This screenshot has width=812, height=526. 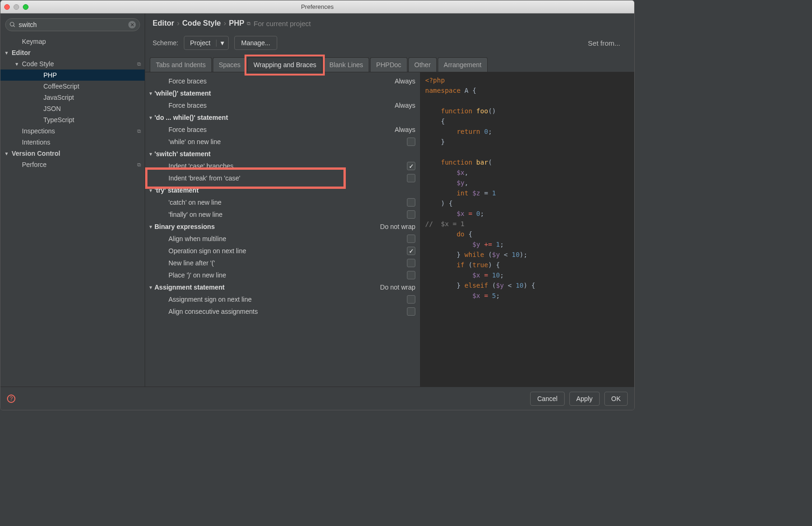 I want to click on option-row: Align when multiline, so click(x=283, y=239).